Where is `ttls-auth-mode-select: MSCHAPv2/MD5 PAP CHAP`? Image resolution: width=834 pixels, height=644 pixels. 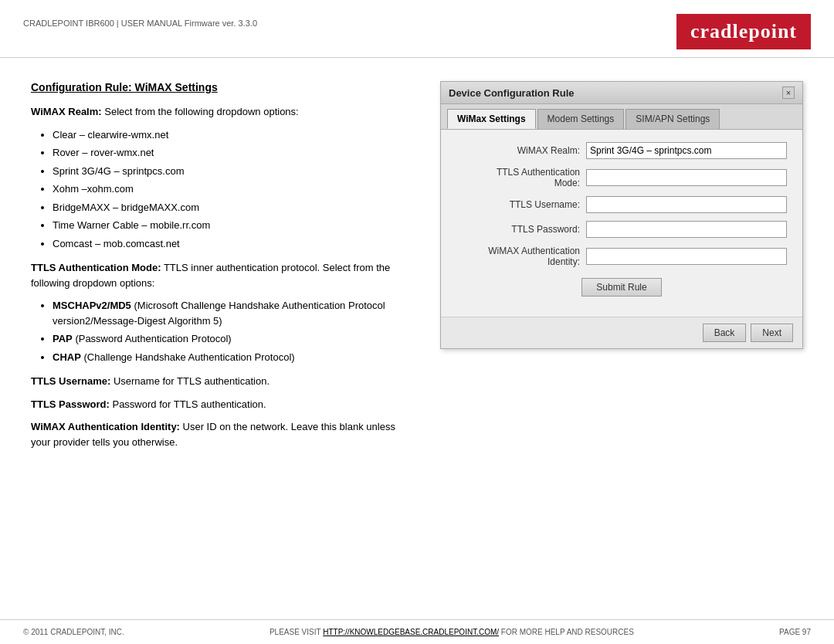
ttls-auth-mode-select: MSCHAPv2/MD5 PAP CHAP is located at coordinates (687, 178).